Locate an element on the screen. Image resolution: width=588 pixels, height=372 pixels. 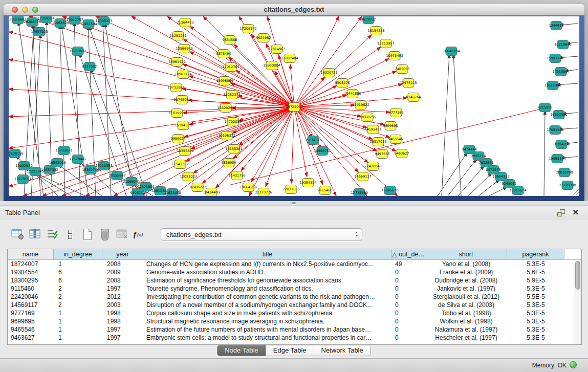
graph-node-label: 16154838 is located at coordinates (376, 31).